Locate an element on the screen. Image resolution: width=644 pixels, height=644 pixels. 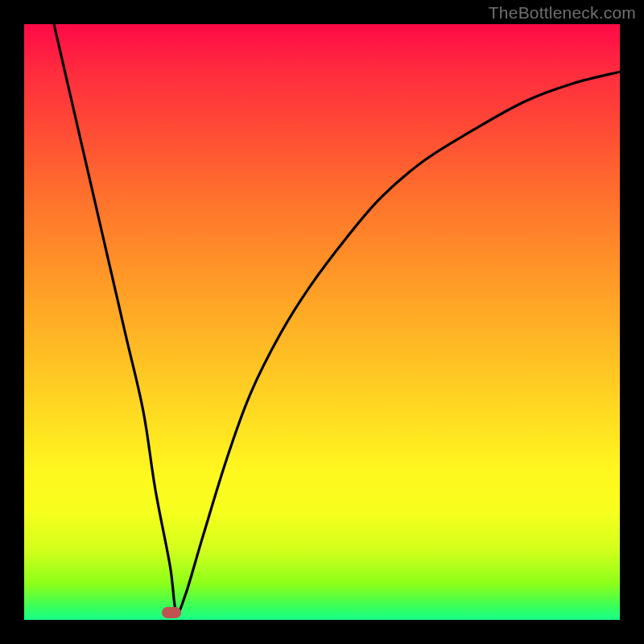
minimum-marker is located at coordinates (171, 613).